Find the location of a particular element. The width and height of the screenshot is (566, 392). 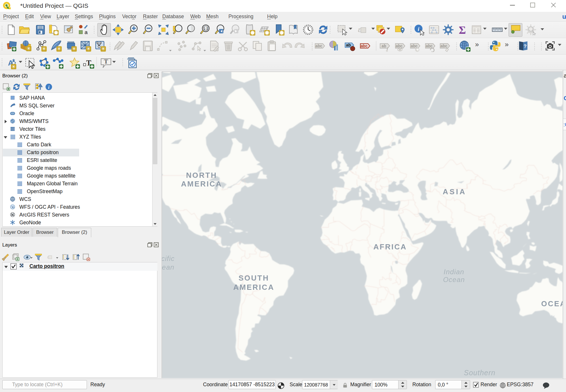

svg-text: a is located at coordinates (86, 32).